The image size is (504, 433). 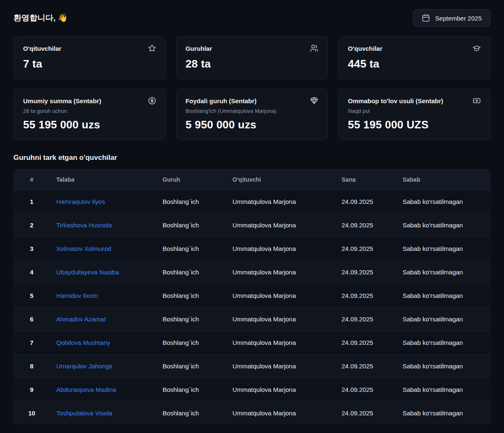 I want to click on table-row: 2 Tirkashova Husnida Boshlang`ich Ummatq…, so click(x=252, y=225).